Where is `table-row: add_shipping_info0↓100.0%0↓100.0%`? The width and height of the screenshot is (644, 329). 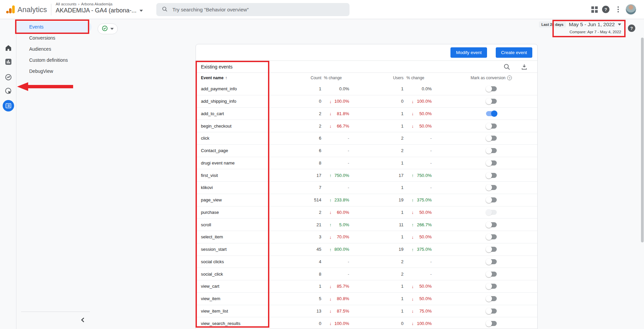
table-row: add_shipping_info0↓100.0%0↓100.0% is located at coordinates (367, 101).